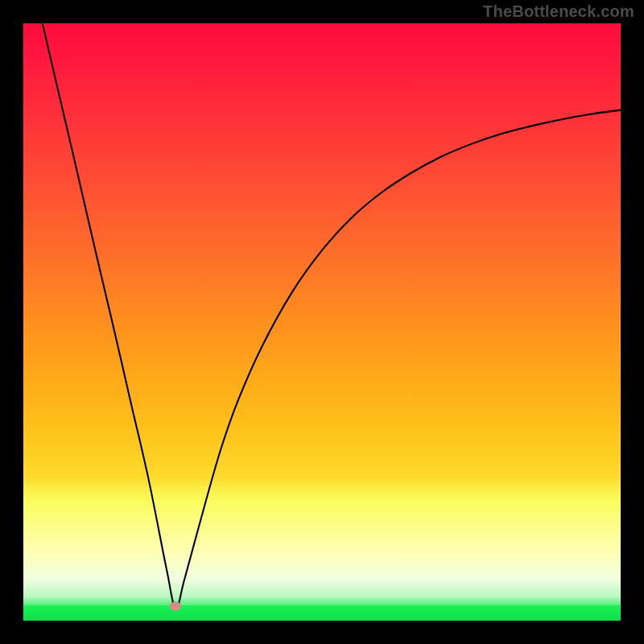  Describe the element at coordinates (175, 607) in the screenshot. I see `minimum-marker-icon` at that location.